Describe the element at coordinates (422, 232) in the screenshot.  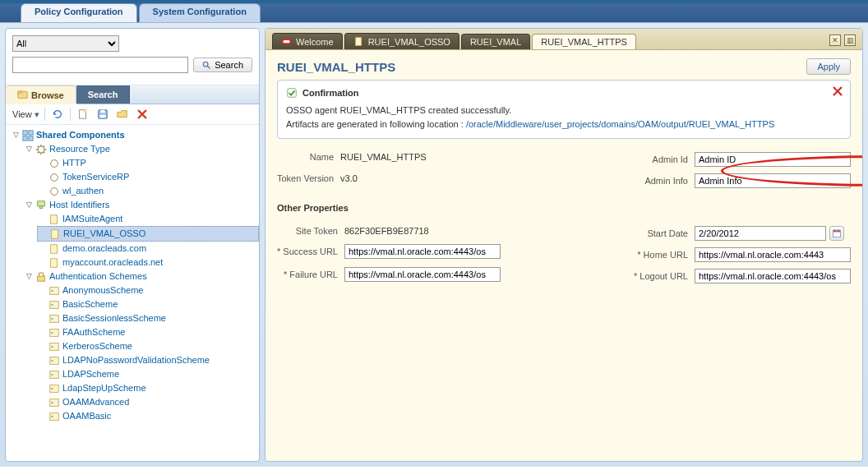
I see `value-site-token: 862F30EFB9E87718` at that location.